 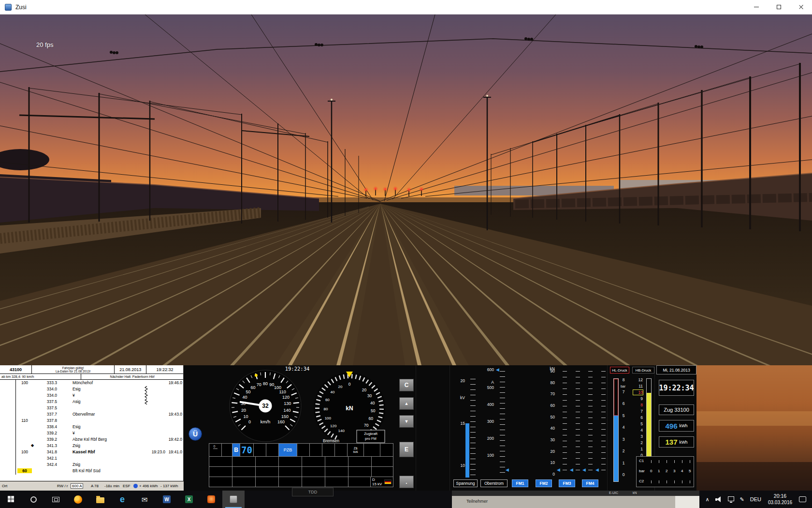 What do you see at coordinates (75, 433) in the screenshot?
I see `timetable-cell: ¥` at bounding box center [75, 433].